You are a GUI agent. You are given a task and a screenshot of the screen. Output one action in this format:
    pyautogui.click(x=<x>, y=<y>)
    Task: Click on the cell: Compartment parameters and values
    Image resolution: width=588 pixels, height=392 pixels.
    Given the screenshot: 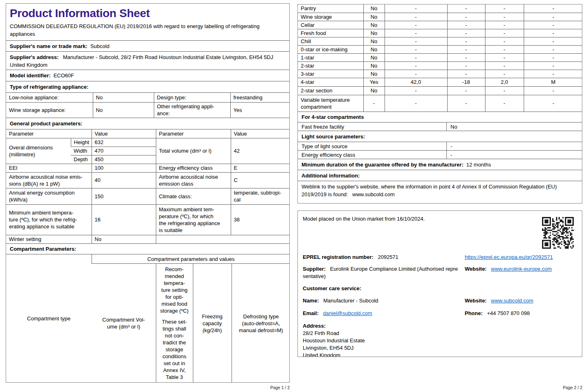 What is the action you would take?
    pyautogui.click(x=190, y=259)
    